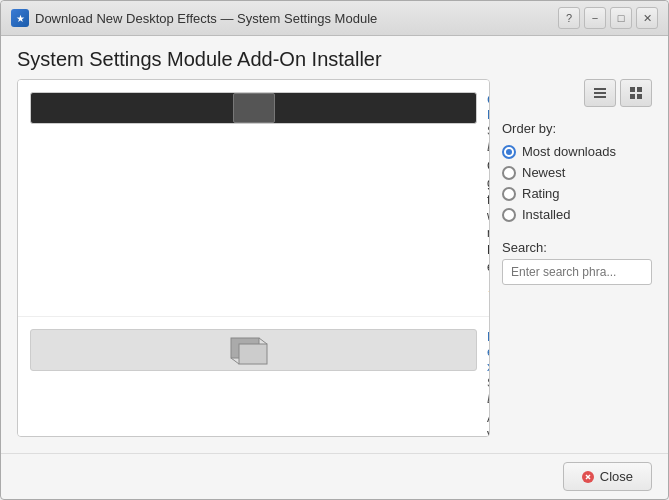 The width and height of the screenshot is (669, 500). I want to click on app-icon: ★, so click(20, 18).